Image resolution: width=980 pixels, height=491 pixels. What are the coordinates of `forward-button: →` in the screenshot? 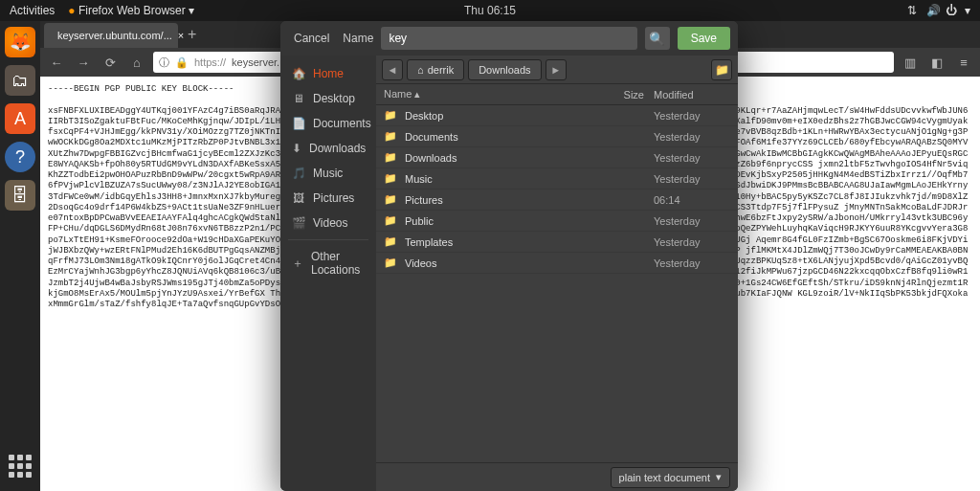 It's located at (83, 62).